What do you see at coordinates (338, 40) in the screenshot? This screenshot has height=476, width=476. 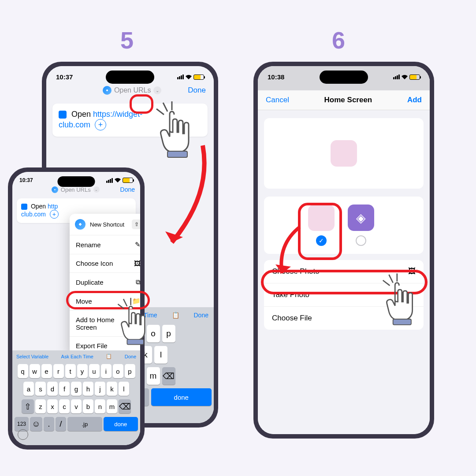 I see `step-number-6: 6` at bounding box center [338, 40].